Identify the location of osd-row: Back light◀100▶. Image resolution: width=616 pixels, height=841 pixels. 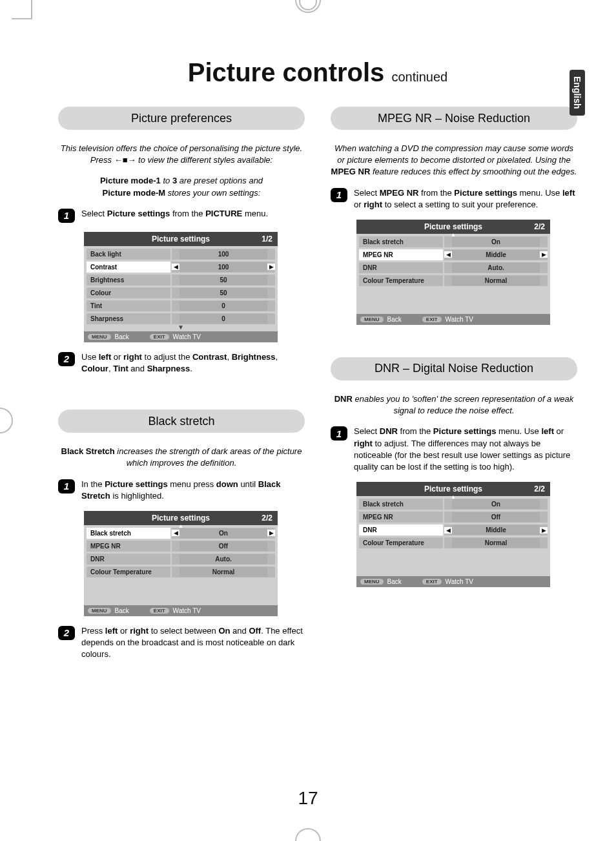
(181, 254).